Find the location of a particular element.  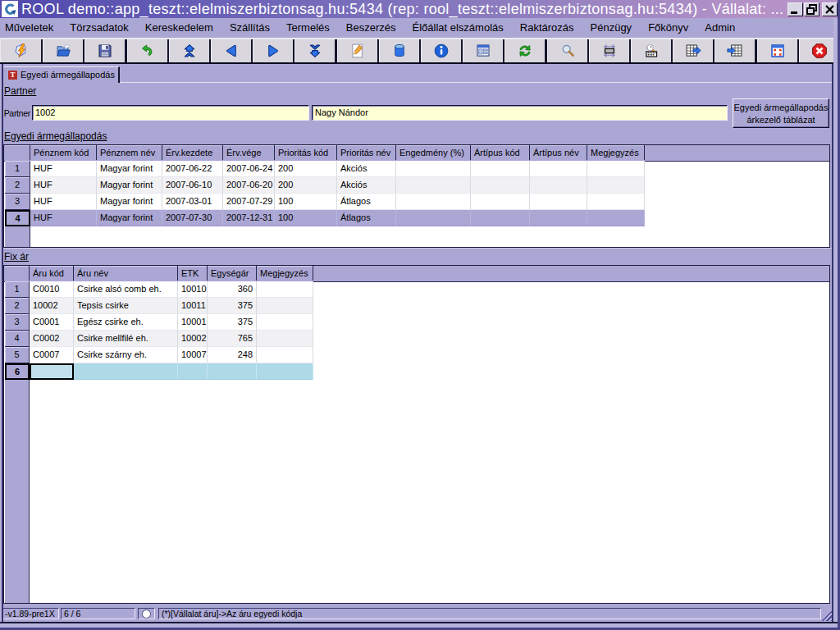

toolbar-button-previous-record is located at coordinates (231, 51).